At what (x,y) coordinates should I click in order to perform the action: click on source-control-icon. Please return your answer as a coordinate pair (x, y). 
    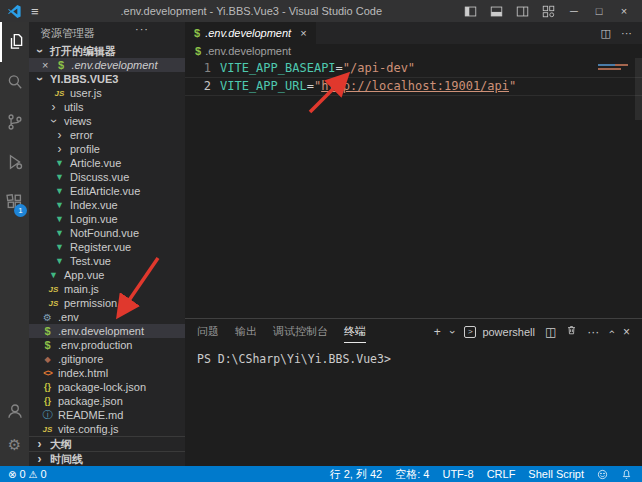
    Looking at the image, I should click on (14, 122).